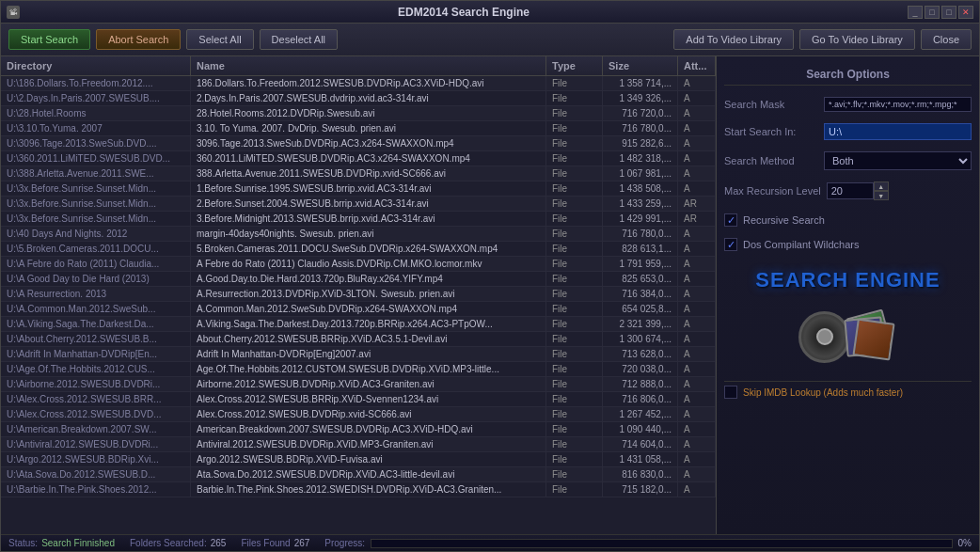 This screenshot has height=552, width=980. Describe the element at coordinates (848, 191) in the screenshot. I see `max-recursion-row: Max Recursion Level ▲ ▼` at that location.